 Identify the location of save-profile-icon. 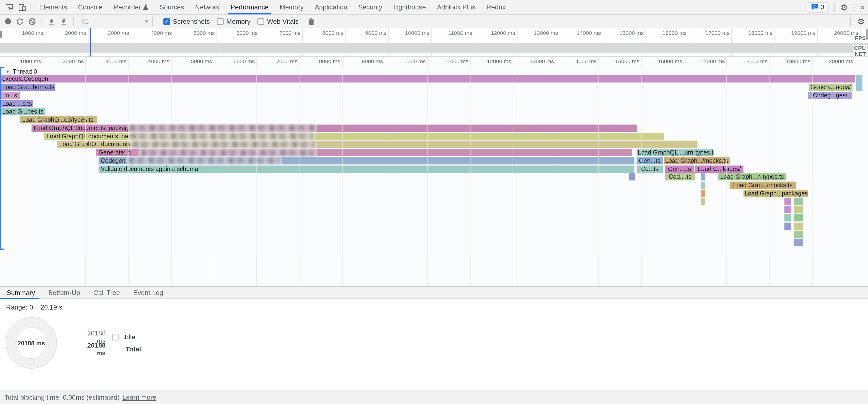
(64, 22).